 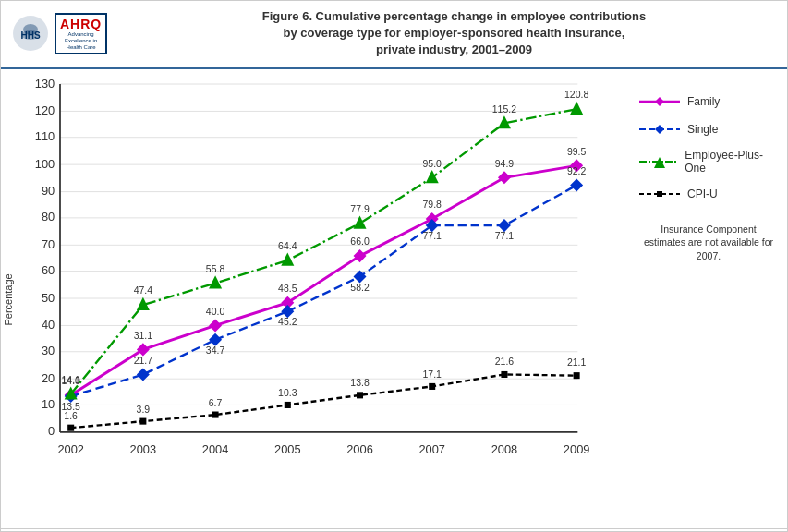 I want to click on svg-text: 0, so click(x=52, y=430).